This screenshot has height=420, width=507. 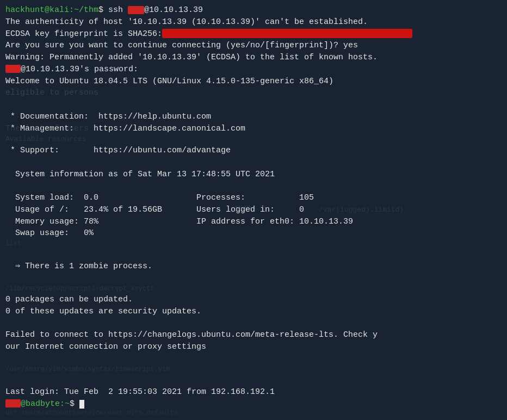 What do you see at coordinates (253, 175) in the screenshot?
I see `sysinfo-line: System information as of Sat Mar 13 17:4…` at bounding box center [253, 175].